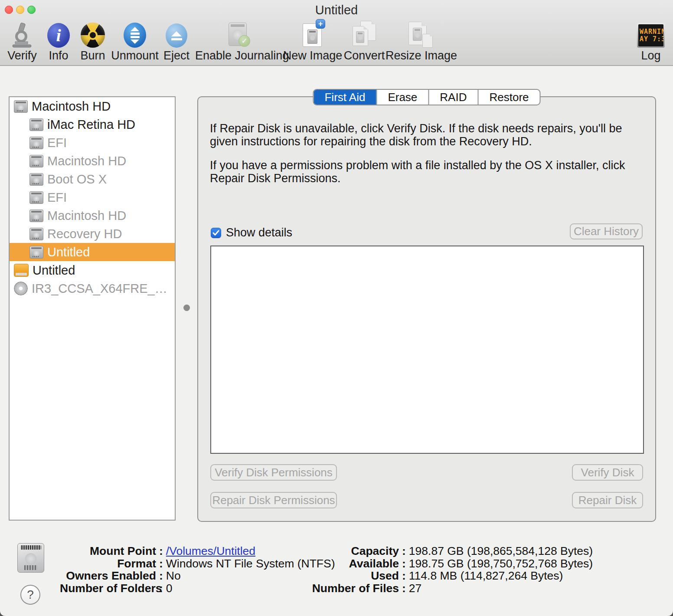 The width and height of the screenshot is (673, 616). What do you see at coordinates (31, 558) in the screenshot?
I see `selected-volume-icon` at bounding box center [31, 558].